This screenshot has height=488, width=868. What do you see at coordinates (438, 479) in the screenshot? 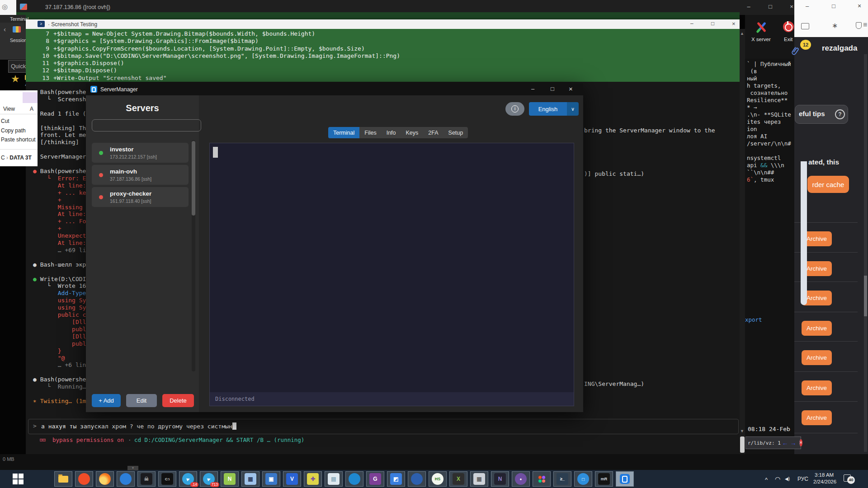
I see `taskbar-icon-heidisql: HS` at bounding box center [438, 479].